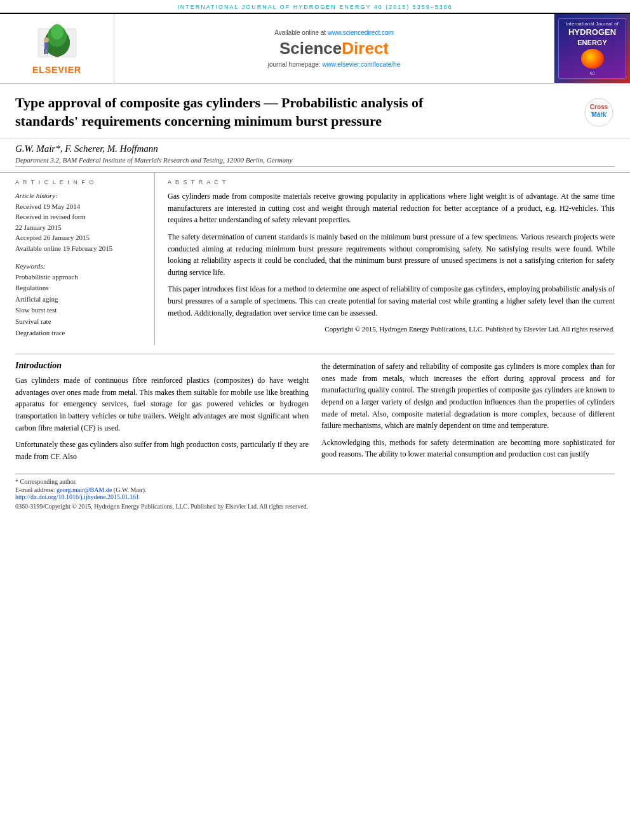 The width and height of the screenshot is (630, 840). Describe the element at coordinates (592, 48) in the screenshot. I see `journal-thumbnail: International Journal of HYDROGEN ENERGY…` at that location.